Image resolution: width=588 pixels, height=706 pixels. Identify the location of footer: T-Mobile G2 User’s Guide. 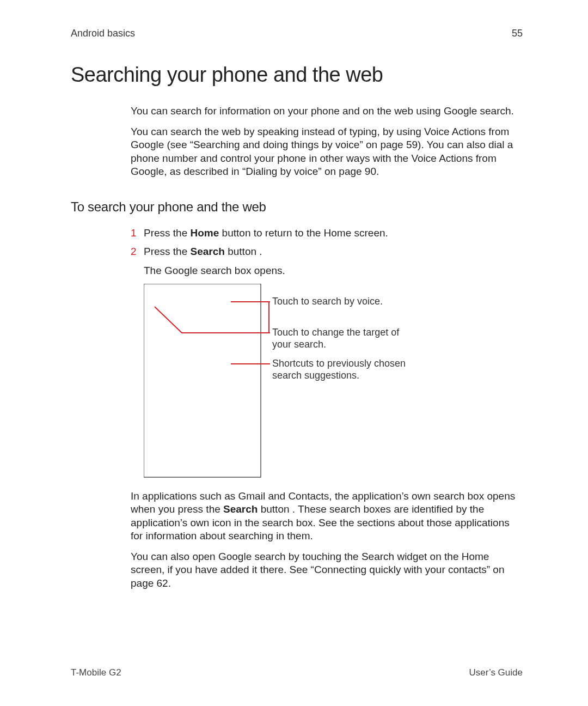
(297, 673).